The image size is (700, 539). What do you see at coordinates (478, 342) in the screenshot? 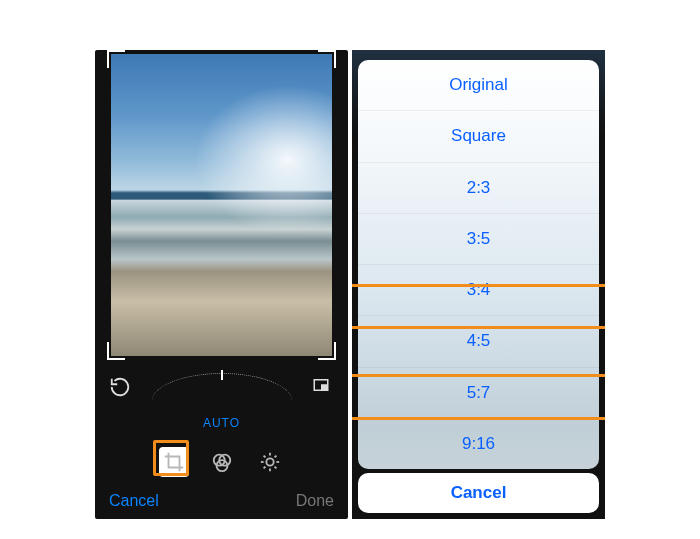
I see `aspect-option-4-5: 4:5` at bounding box center [478, 342].